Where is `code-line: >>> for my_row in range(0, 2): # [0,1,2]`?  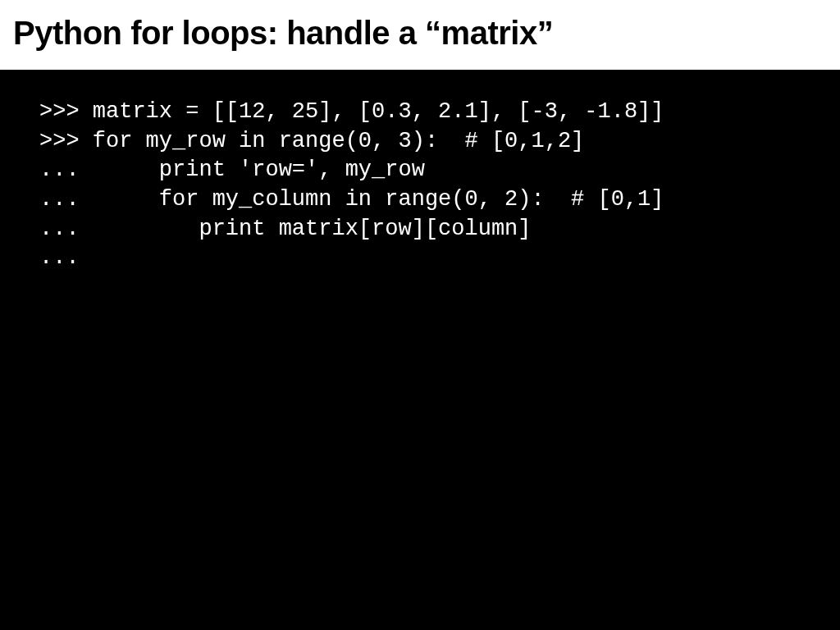
code-line: >>> for my_row in range(0, 2): # [0,1,2] is located at coordinates (312, 141).